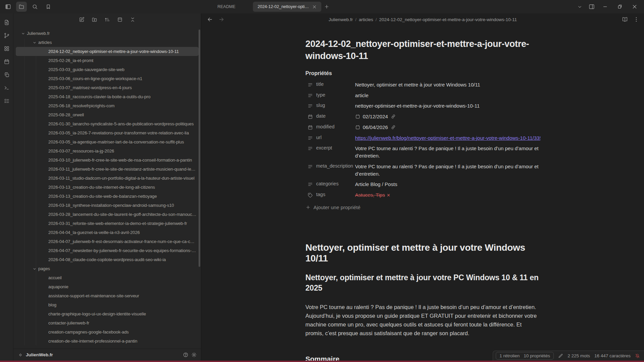  I want to click on property-key: title, so click(336, 84).